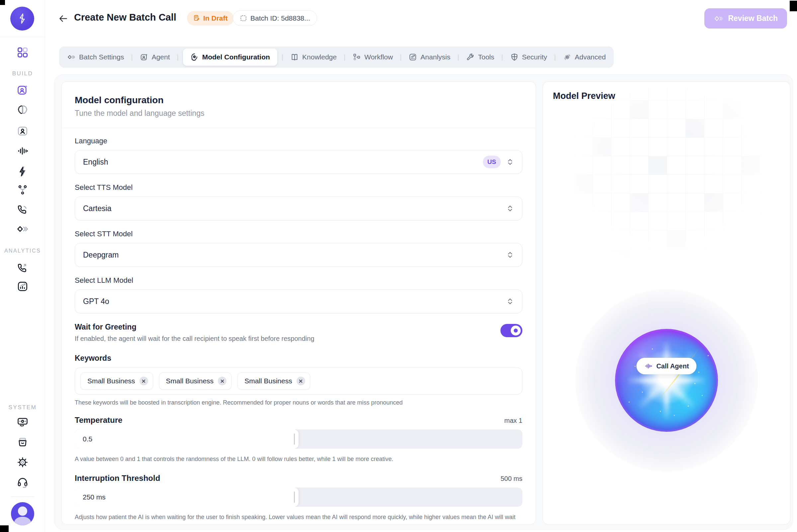 The width and height of the screenshot is (797, 532). Describe the element at coordinates (295, 57) in the screenshot. I see `knowledge-book-icon` at that location.